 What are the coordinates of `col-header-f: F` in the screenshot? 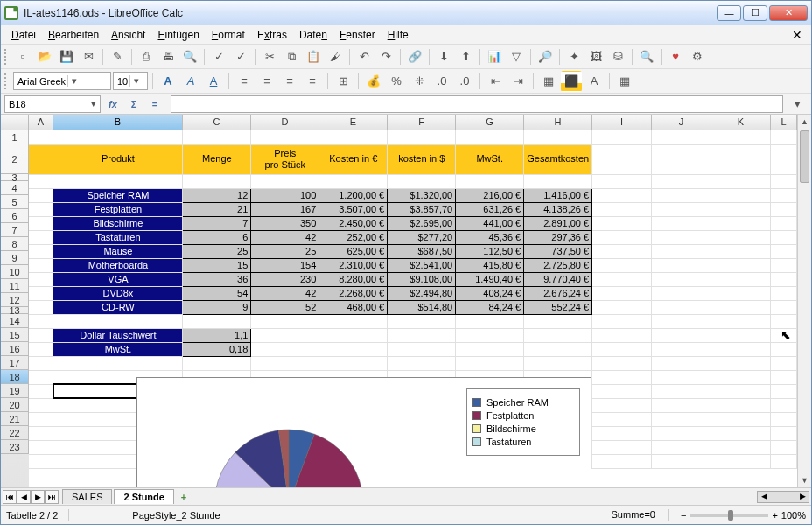 It's located at (422, 122).